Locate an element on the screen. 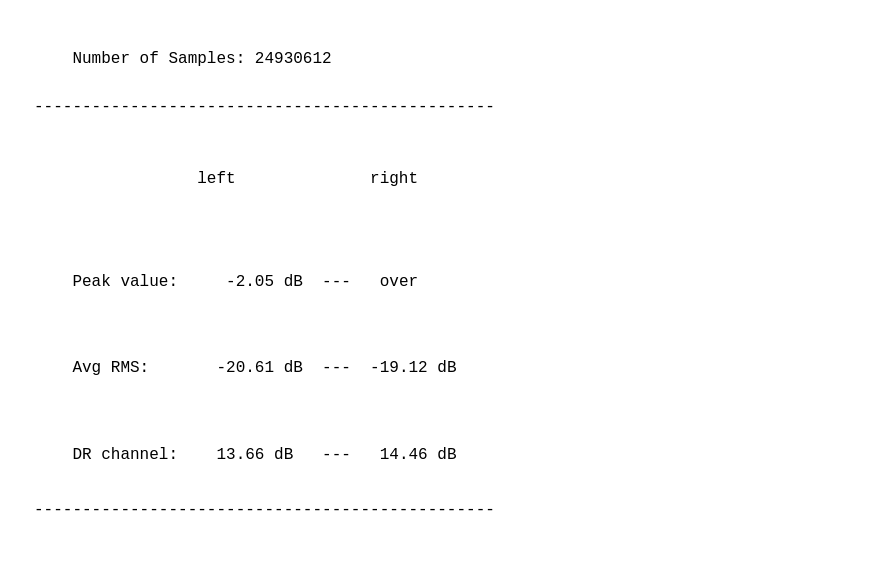 The height and width of the screenshot is (569, 888). dr-channel-right: 14.46 dB is located at coordinates (418, 455).